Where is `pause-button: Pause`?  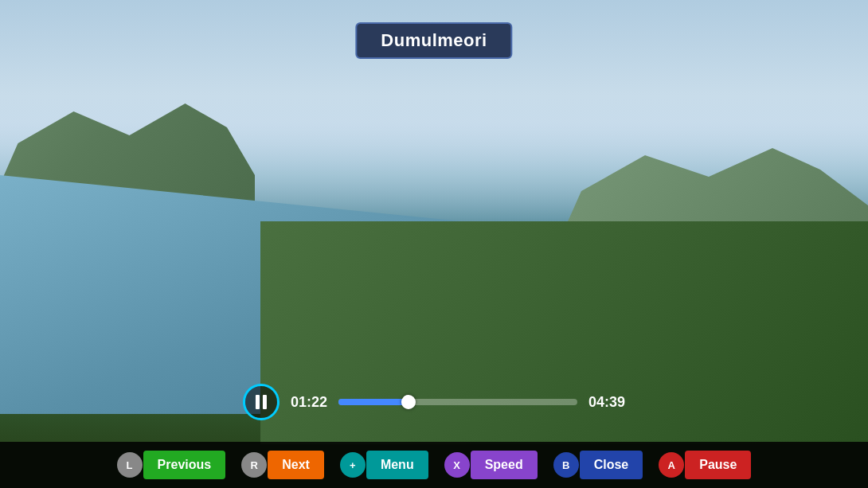
pause-button: Pause is located at coordinates (718, 465).